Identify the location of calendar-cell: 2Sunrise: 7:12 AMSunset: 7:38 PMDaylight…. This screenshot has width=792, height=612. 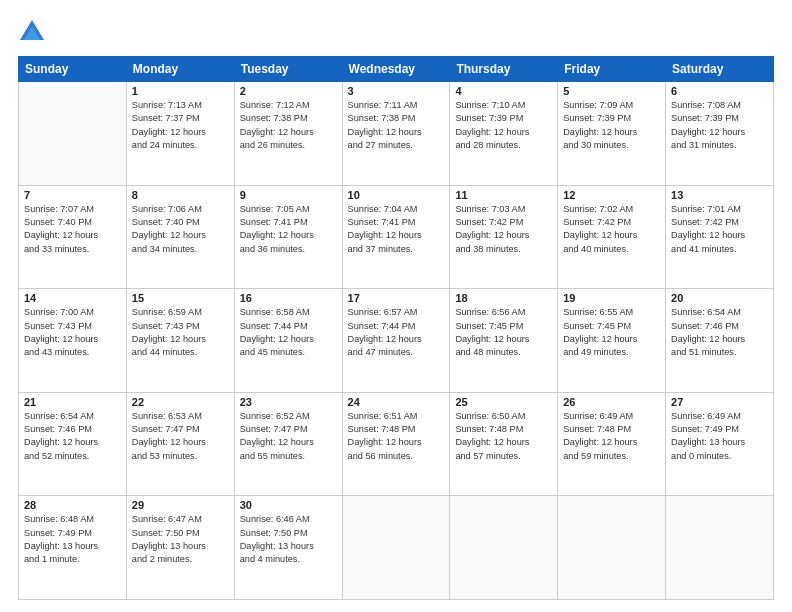
(288, 134).